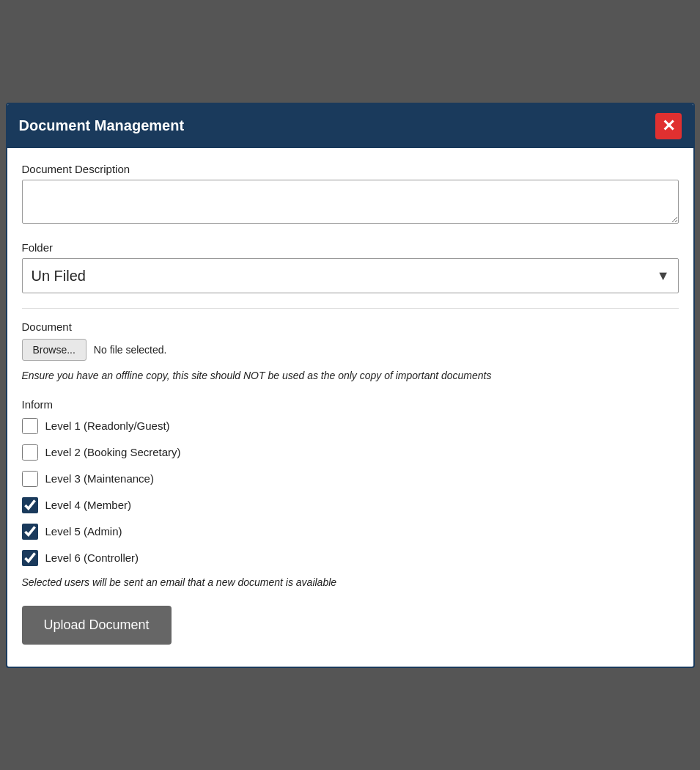 This screenshot has height=770, width=700. Describe the element at coordinates (100, 478) in the screenshot. I see `checkbox-label-level3: Level 3 (Maintenance)` at that location.